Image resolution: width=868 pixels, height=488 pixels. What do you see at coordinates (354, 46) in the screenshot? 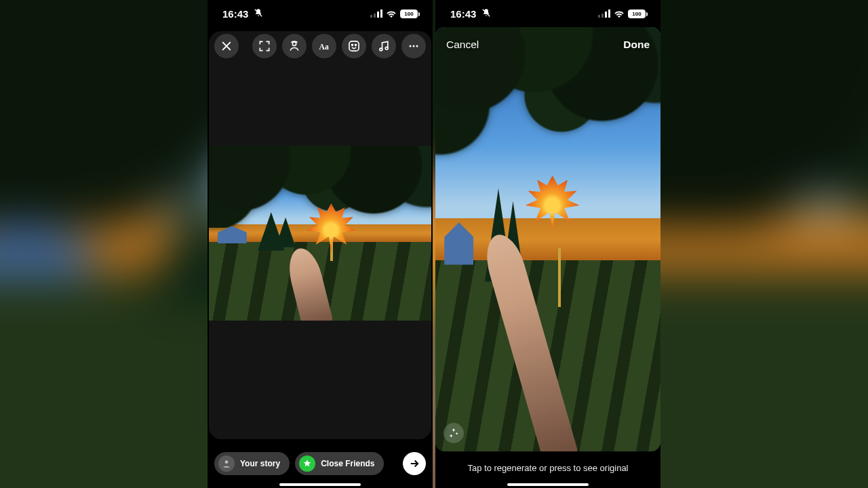
I see `sticker-button` at bounding box center [354, 46].